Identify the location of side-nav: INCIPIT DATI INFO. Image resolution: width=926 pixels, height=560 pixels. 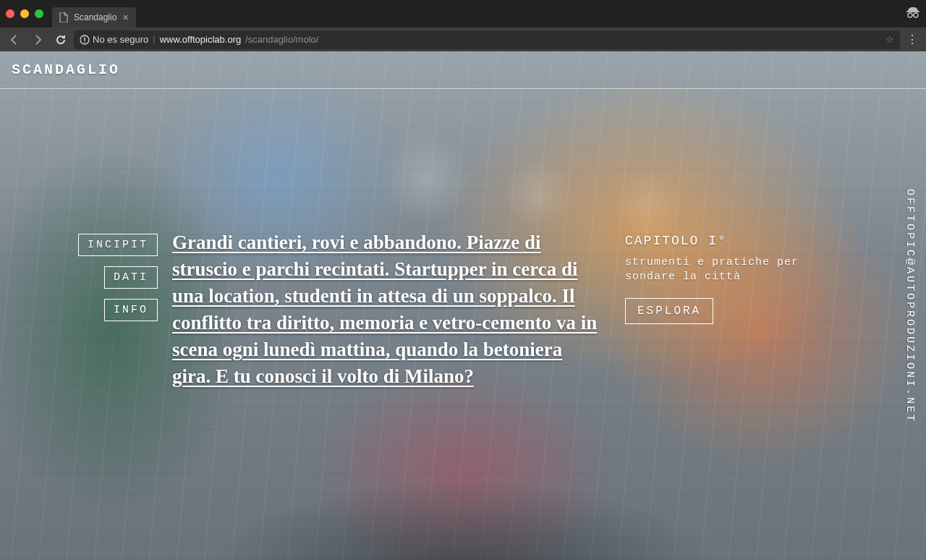
(118, 278).